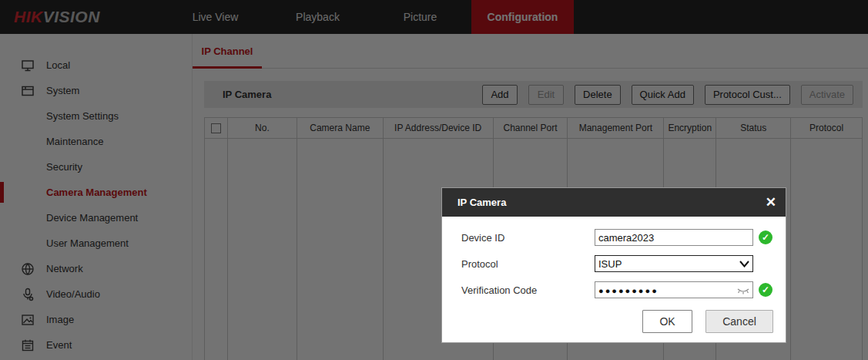 This screenshot has width=868, height=360. What do you see at coordinates (528, 264) in the screenshot?
I see `protocol-label: Protocol` at bounding box center [528, 264].